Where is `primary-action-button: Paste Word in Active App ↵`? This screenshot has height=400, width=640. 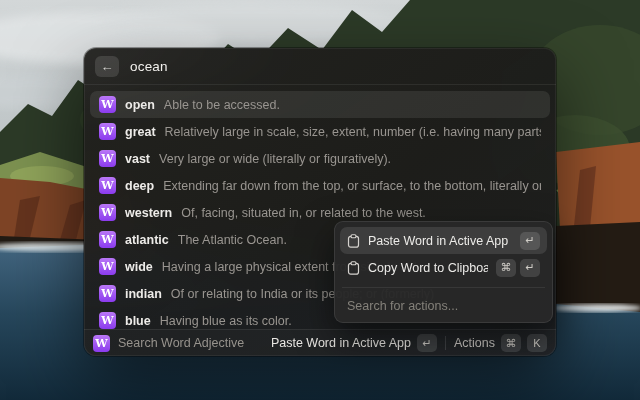 primary-action-button: Paste Word in Active App ↵ is located at coordinates (354, 343).